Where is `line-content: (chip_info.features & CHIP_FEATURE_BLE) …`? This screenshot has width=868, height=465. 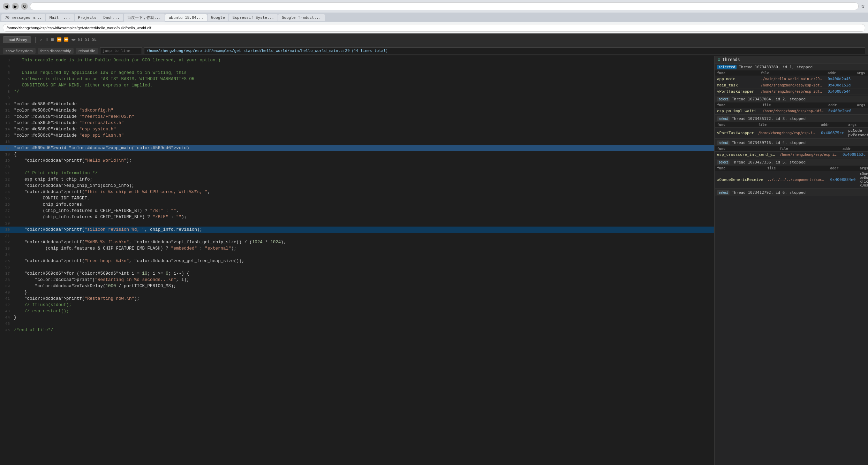
line-content: (chip_info.features & CHIP_FEATURE_BLE) … is located at coordinates (363, 217).